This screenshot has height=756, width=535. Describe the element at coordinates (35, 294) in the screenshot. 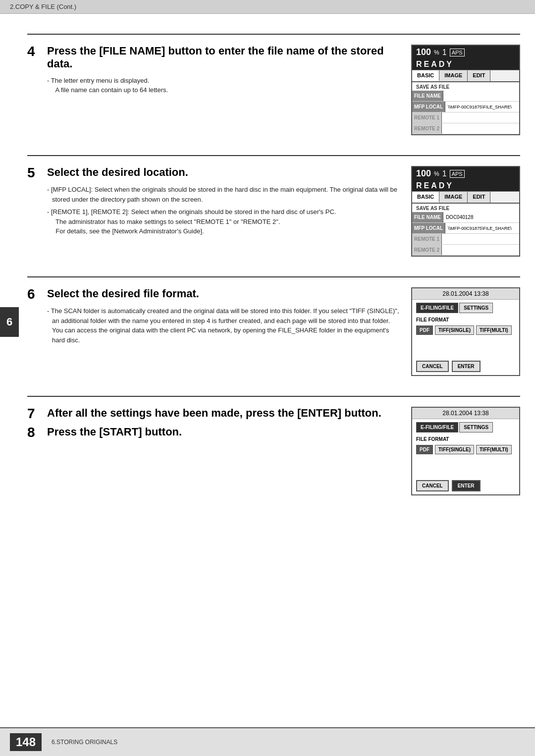

I see `step6-number: 6` at that location.